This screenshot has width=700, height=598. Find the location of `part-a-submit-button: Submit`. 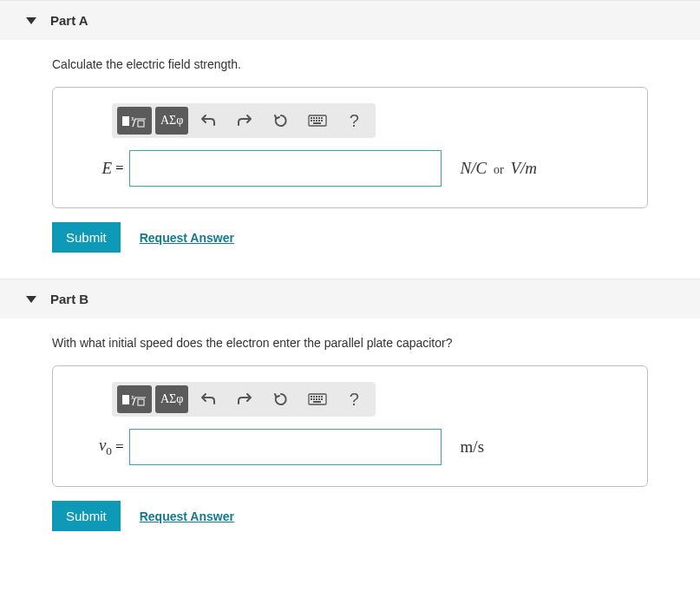

part-a-submit-button: Submit is located at coordinates (87, 238).